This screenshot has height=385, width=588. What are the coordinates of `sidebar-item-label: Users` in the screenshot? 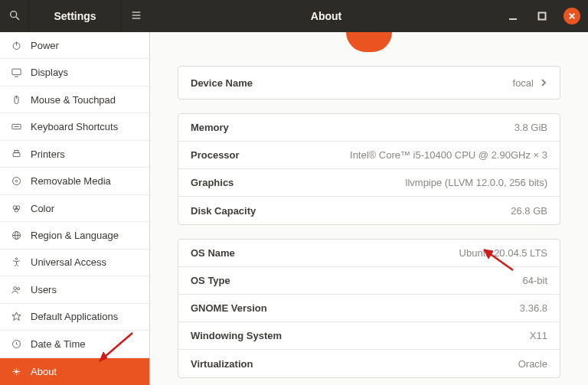 It's located at (44, 289).